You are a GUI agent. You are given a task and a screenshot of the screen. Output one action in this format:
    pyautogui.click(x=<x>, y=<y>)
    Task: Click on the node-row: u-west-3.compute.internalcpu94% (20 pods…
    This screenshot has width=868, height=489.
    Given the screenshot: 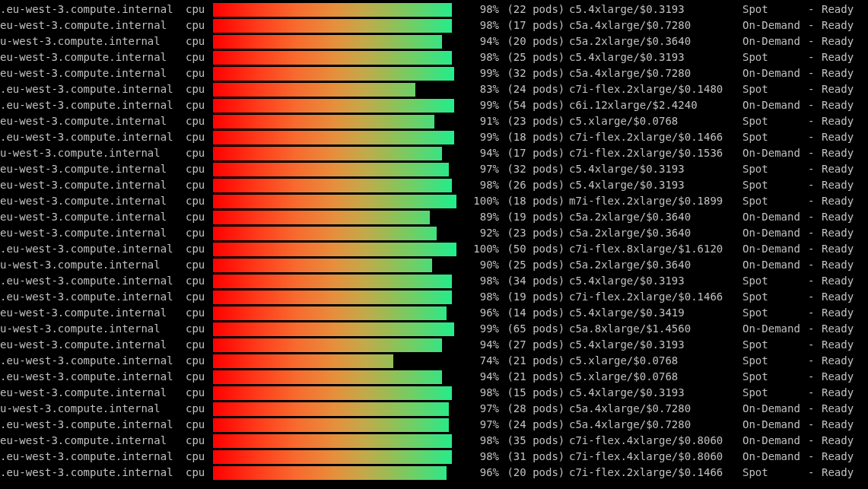 What is the action you would take?
    pyautogui.click(x=434, y=41)
    